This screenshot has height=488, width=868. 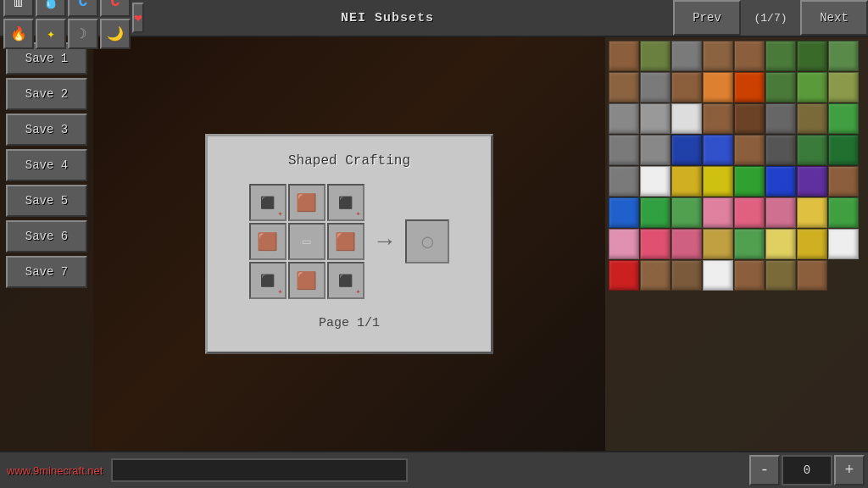 I want to click on craft-slot-8: ⬛✦, so click(x=346, y=280).